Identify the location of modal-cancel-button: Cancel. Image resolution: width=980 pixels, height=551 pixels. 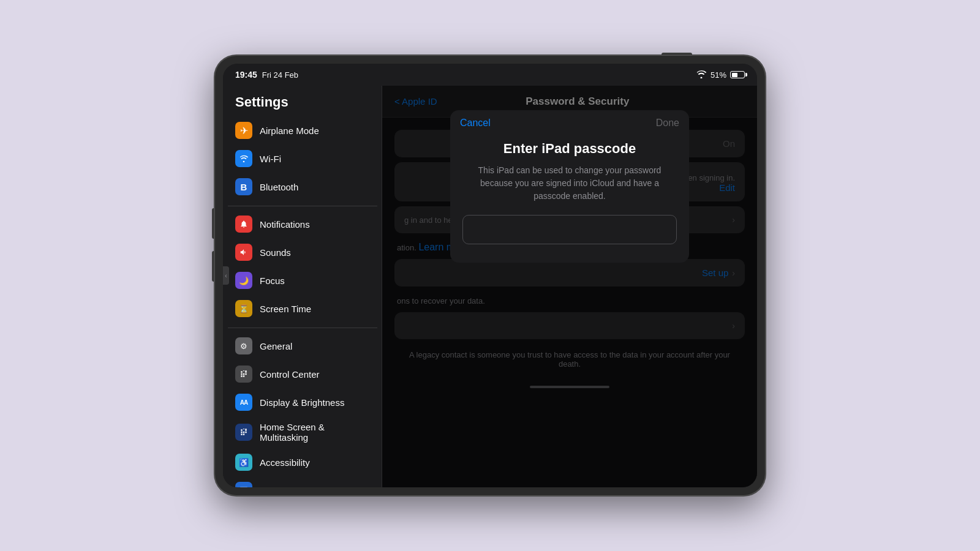
(475, 123).